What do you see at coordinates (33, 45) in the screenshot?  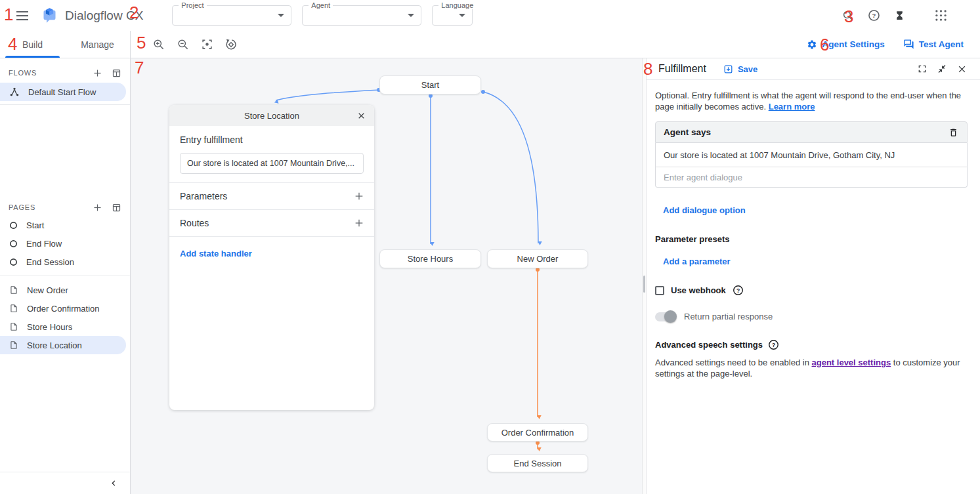 I see `tab-build: Build` at bounding box center [33, 45].